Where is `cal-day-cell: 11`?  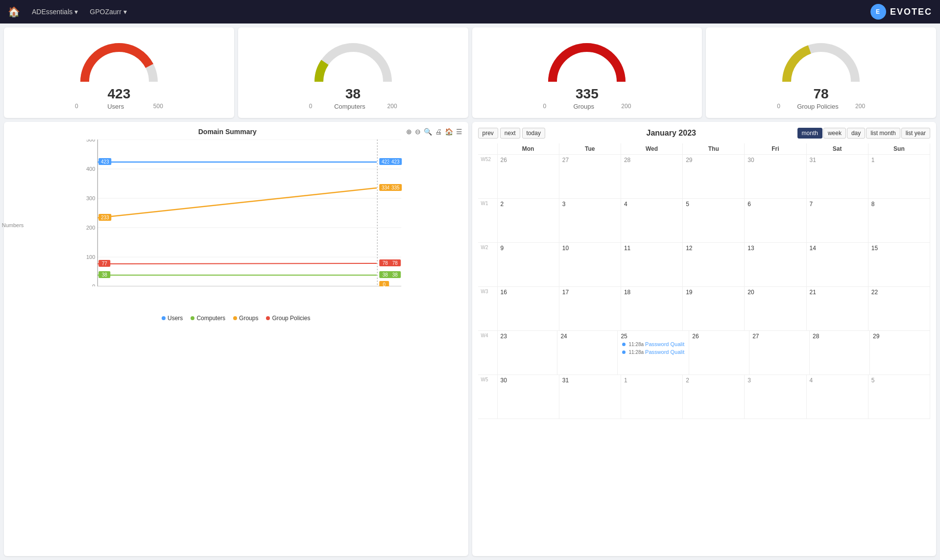 cal-day-cell: 11 is located at coordinates (652, 264).